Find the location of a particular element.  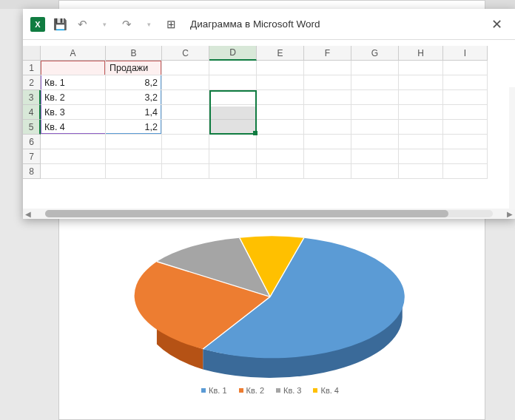

cell-e3 is located at coordinates (280, 98).